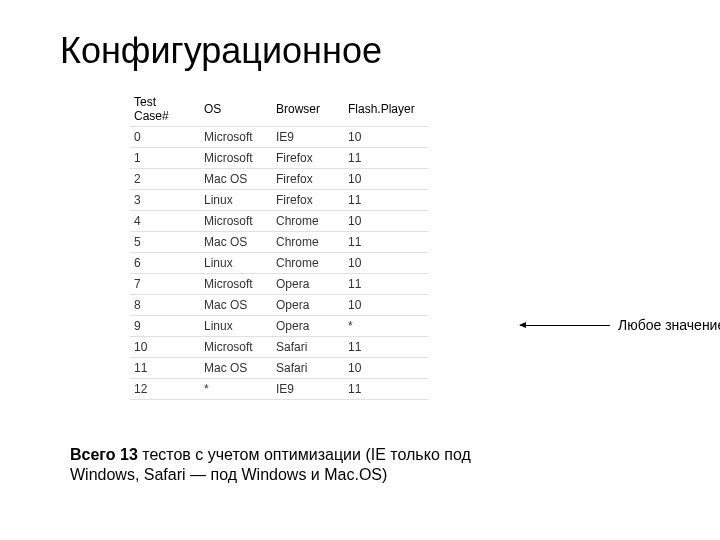  I want to click on table-cell: 9, so click(165, 326).